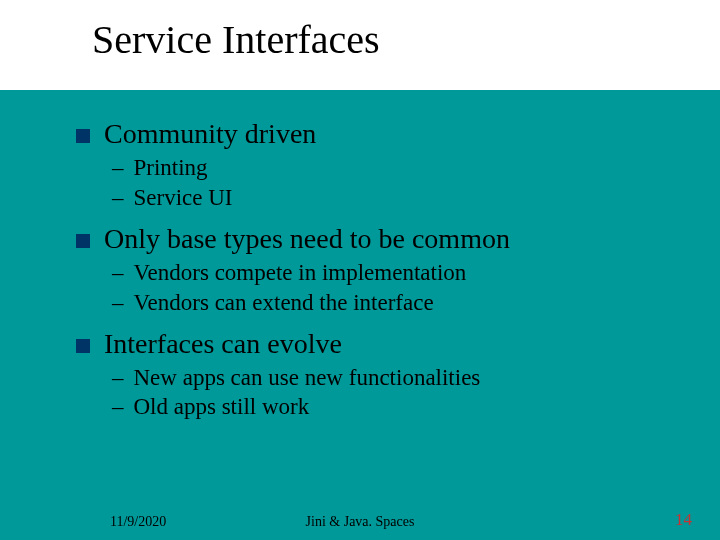  What do you see at coordinates (394, 273) in the screenshot?
I see `sub-item: – Vendors compete in implementation` at bounding box center [394, 273].